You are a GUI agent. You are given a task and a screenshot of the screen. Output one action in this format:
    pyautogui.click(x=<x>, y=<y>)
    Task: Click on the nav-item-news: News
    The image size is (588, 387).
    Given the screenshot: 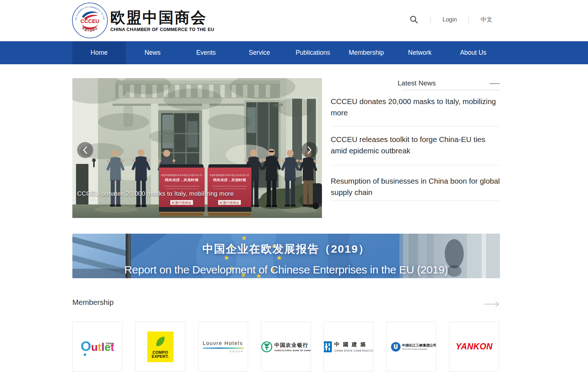 What is the action you would take?
    pyautogui.click(x=152, y=53)
    